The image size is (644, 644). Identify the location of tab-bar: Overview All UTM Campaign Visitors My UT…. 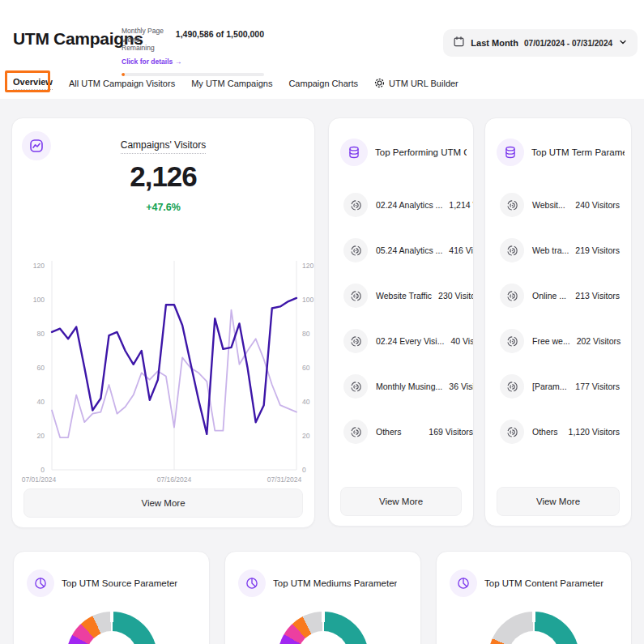
(236, 83).